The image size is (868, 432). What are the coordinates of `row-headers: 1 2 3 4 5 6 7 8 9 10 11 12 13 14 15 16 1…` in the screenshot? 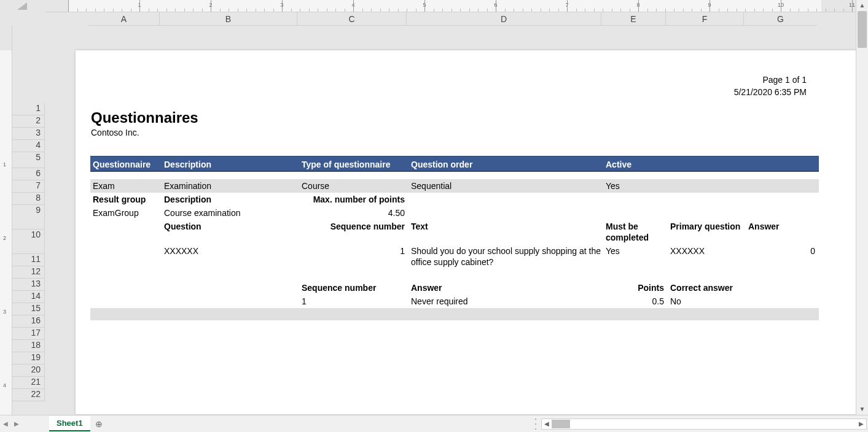 It's located at (28, 220).